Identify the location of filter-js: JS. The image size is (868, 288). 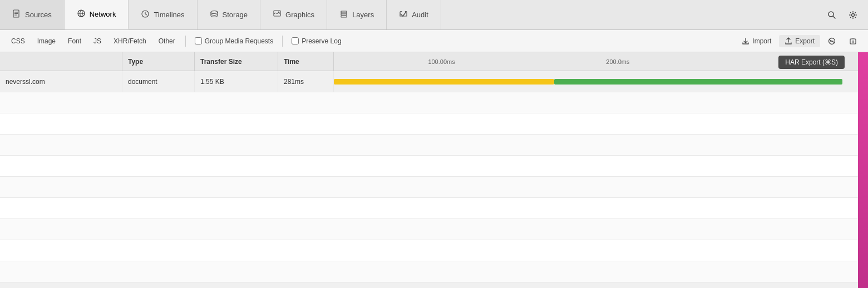
(97, 41).